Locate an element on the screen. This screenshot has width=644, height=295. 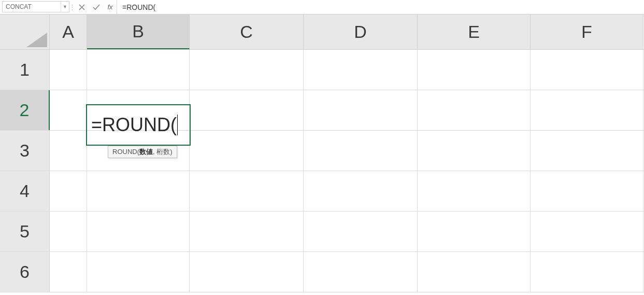
enter-button is located at coordinates (96, 7).